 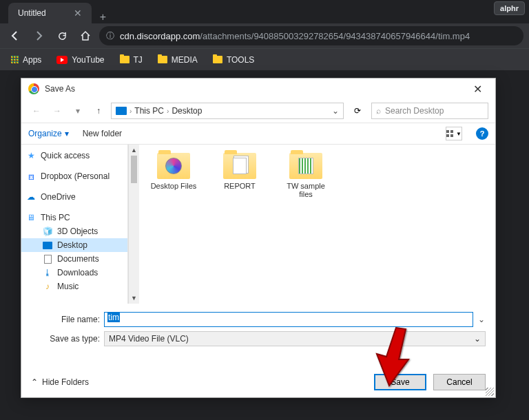 What do you see at coordinates (48, 134) in the screenshot?
I see `organize-button: Organize ▾` at bounding box center [48, 134].